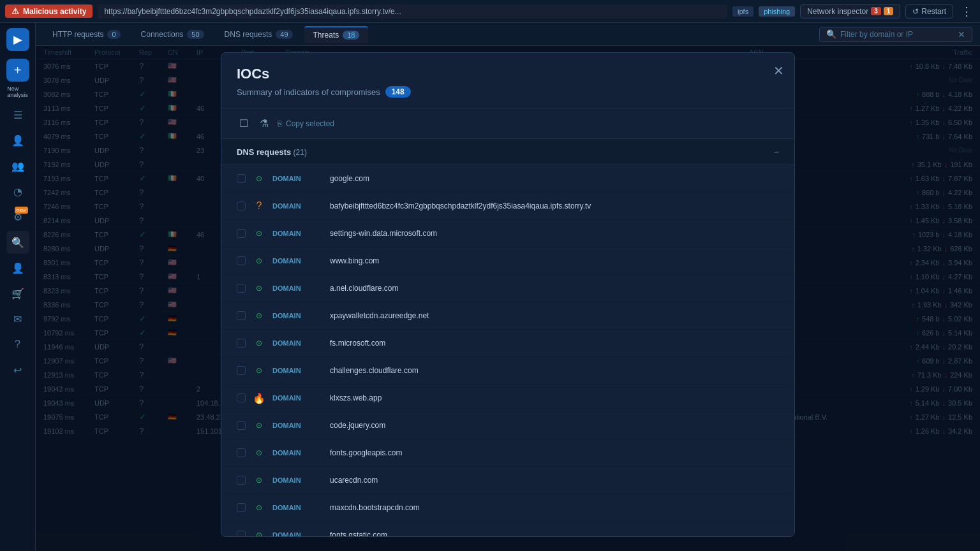 This screenshot has height=551, width=980. I want to click on tab-connections: Connections 50, so click(172, 34).